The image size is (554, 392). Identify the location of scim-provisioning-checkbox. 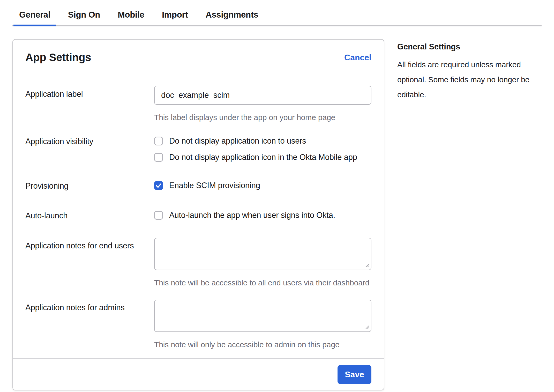
(159, 186).